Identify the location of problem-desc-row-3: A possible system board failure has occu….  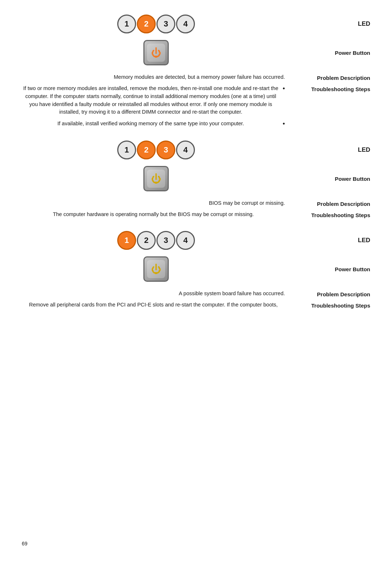
(196, 294).